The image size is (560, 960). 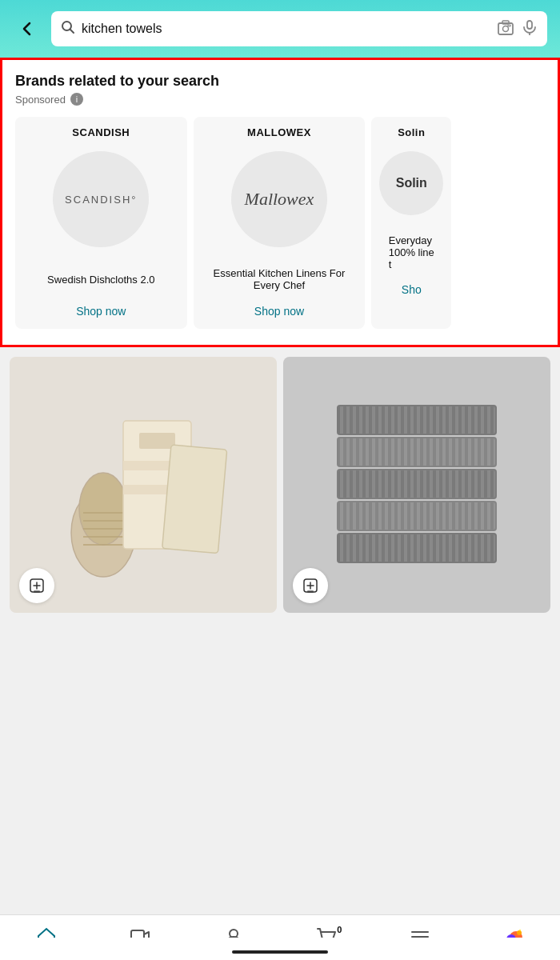 What do you see at coordinates (280, 654) in the screenshot?
I see `nav-spacer` at bounding box center [280, 654].